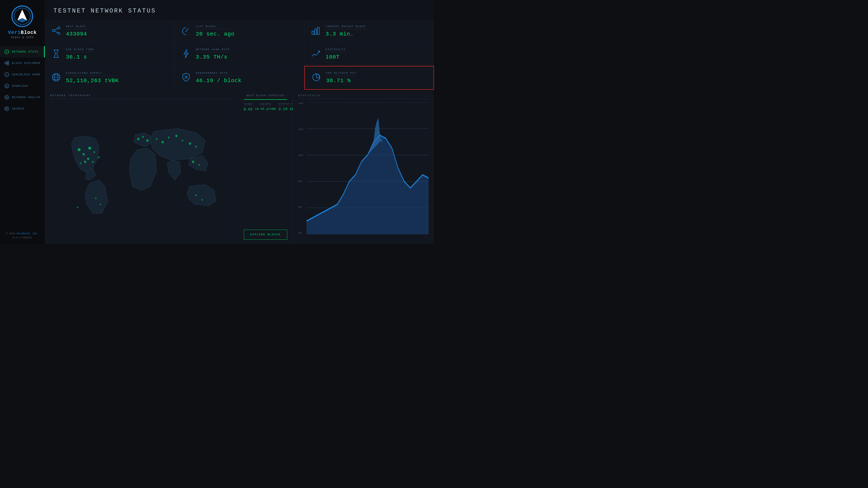 The image size is (868, 488). Describe the element at coordinates (7, 75) in the screenshot. I see `veriblock-home-icon: V` at that location.